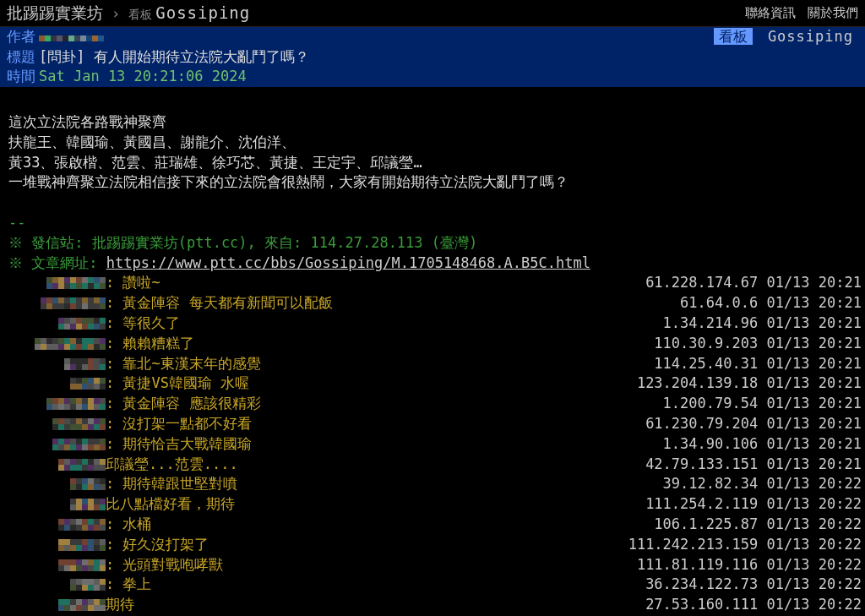 This screenshot has width=865, height=616. I want to click on board-indicator: 看板 Gossiping, so click(787, 37).